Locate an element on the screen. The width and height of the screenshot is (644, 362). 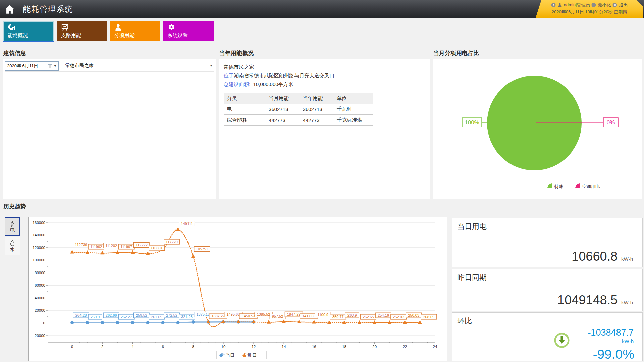
svg-text: 100000 is located at coordinates (39, 260).